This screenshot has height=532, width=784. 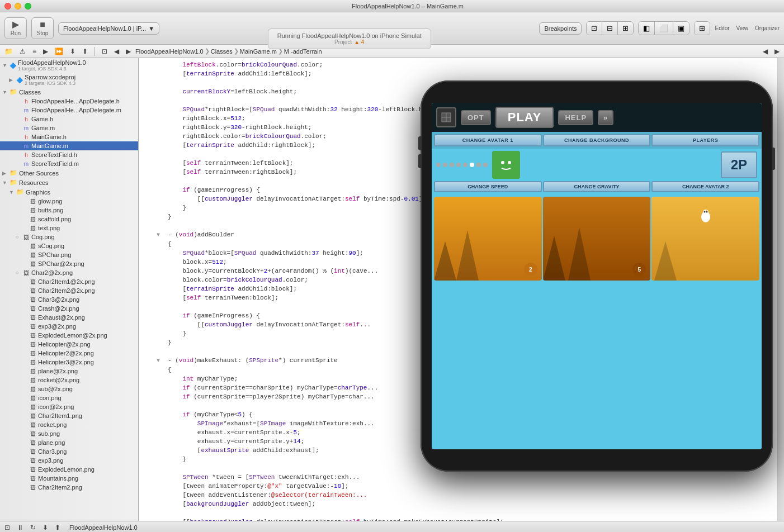 What do you see at coordinates (702, 28) in the screenshot?
I see `organizer-btn: ⊞` at bounding box center [702, 28].